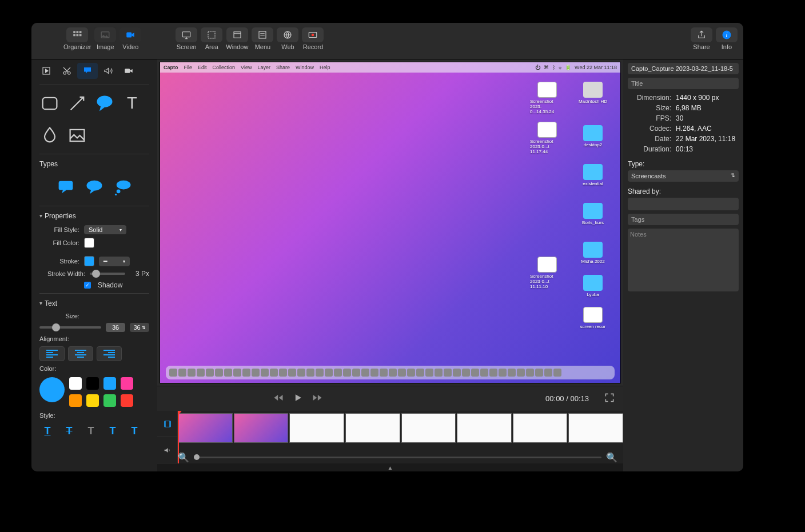  I want to click on swatch-yellow, so click(93, 401).